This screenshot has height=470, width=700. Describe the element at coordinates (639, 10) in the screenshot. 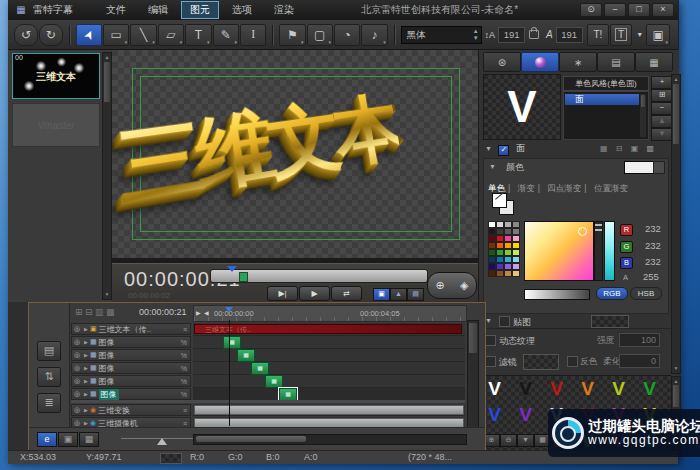

I see `maximize-button: □` at that location.